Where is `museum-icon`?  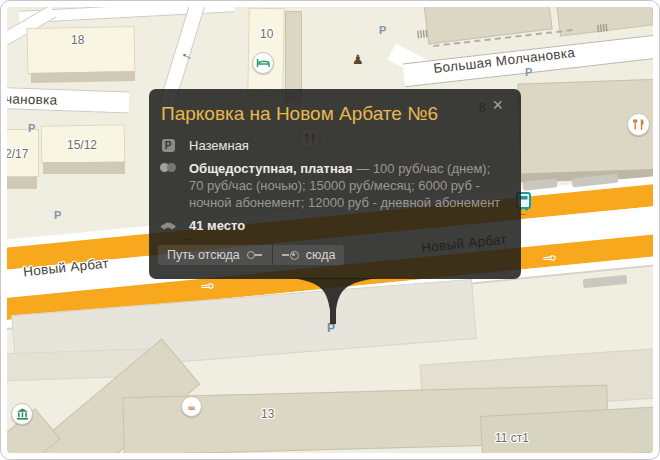
museum-icon is located at coordinates (22, 414).